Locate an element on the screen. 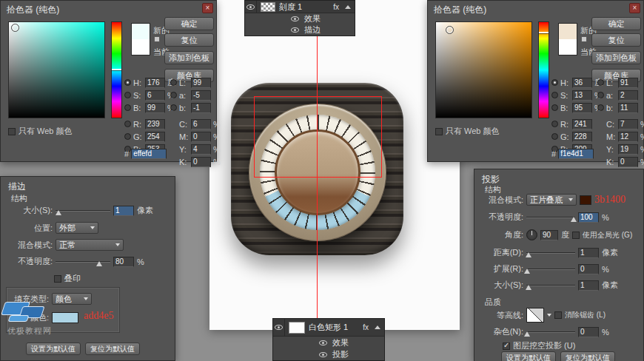  radio-s is located at coordinates (127, 95).